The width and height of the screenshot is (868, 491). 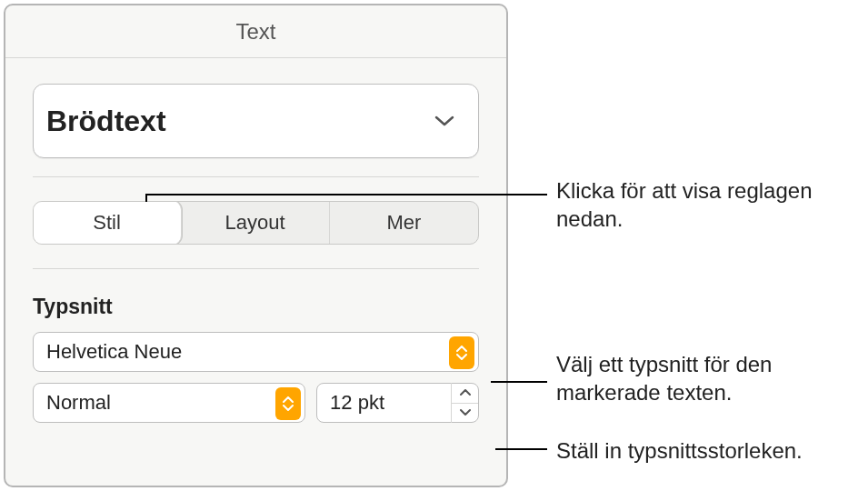 What do you see at coordinates (78, 403) in the screenshot?
I see `font-weight-value: Normal` at bounding box center [78, 403].